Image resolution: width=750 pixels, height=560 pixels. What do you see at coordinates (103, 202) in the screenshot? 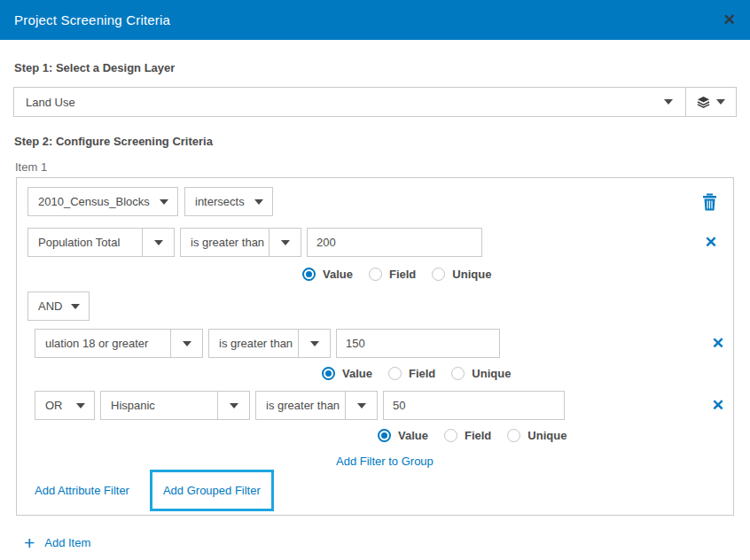
I see `screening-layer-dropdown: 2010_Census_Blocks` at bounding box center [103, 202].